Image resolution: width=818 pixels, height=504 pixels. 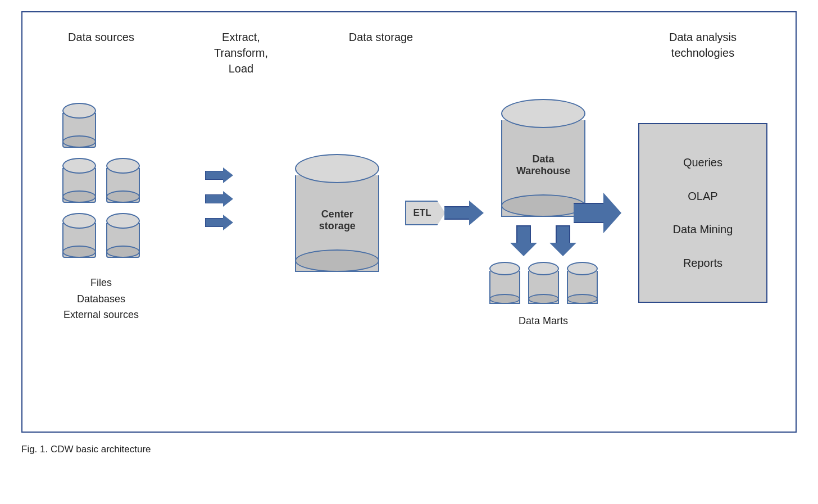 I want to click on data-warehouse-label: Data Warehouse, so click(x=543, y=165).